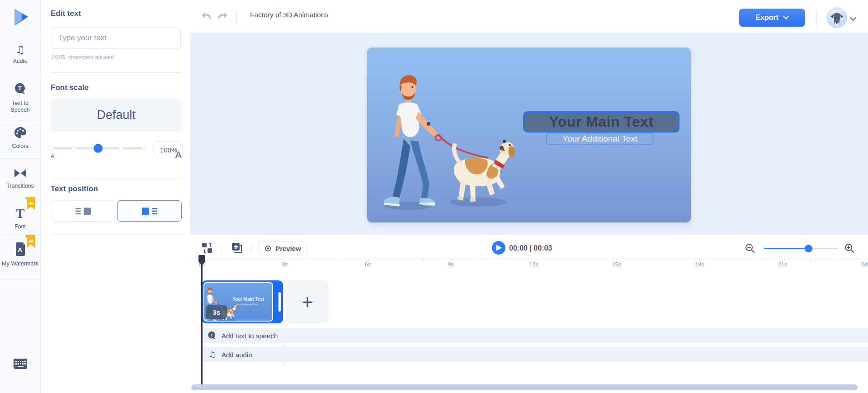 This screenshot has width=868, height=393. Describe the element at coordinates (98, 148) in the screenshot. I see `font-scale-slider-thumb` at that location.